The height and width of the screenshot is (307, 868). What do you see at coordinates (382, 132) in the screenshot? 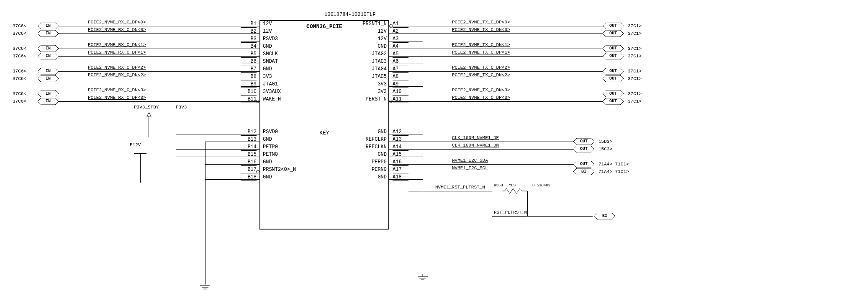
I see `pin-name-A12: GND` at bounding box center [382, 132].